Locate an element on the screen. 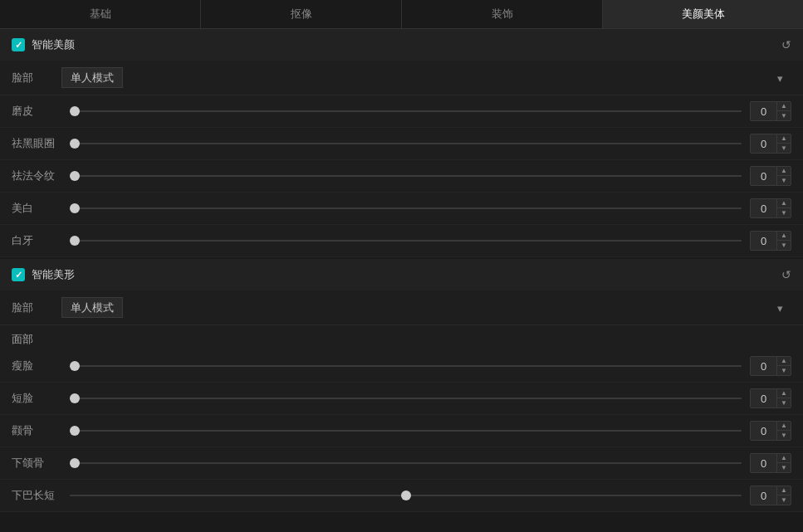 The width and height of the screenshot is (803, 532). slider-xiachangduan-up: ▲ is located at coordinates (784, 491).